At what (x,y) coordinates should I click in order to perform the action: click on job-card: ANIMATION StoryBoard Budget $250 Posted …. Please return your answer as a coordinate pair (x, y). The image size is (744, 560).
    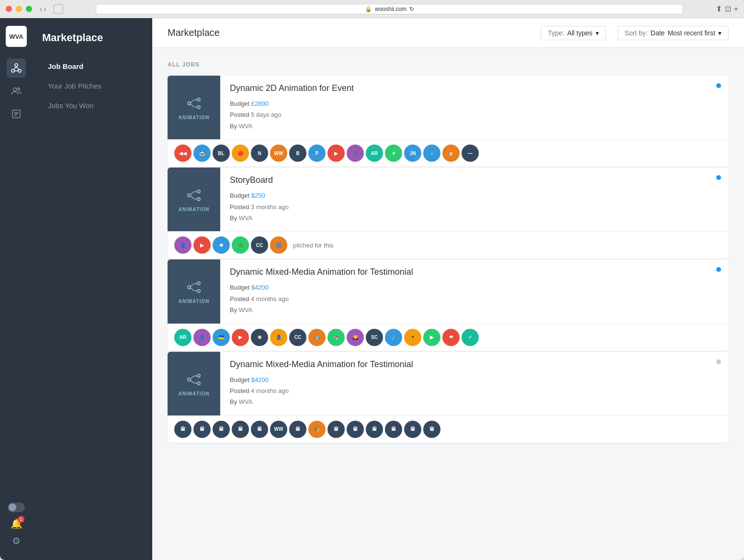
    Looking at the image, I should click on (448, 213).